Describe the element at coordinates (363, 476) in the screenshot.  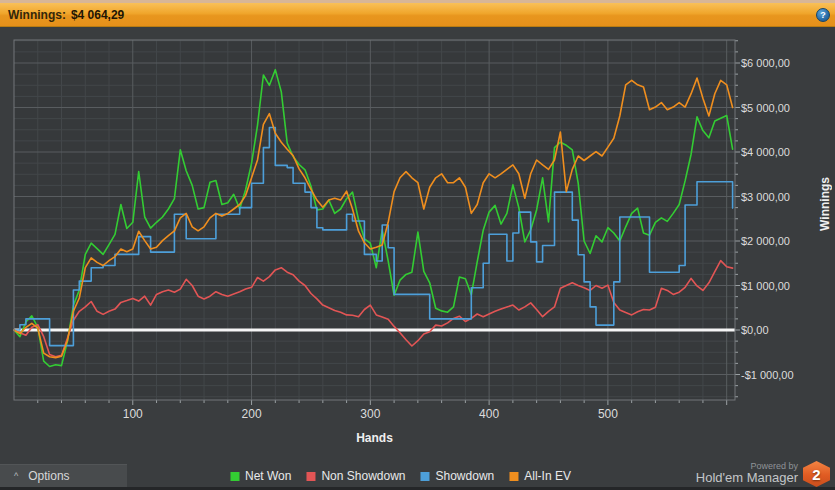
I see `legend-label: Non Showdown` at that location.